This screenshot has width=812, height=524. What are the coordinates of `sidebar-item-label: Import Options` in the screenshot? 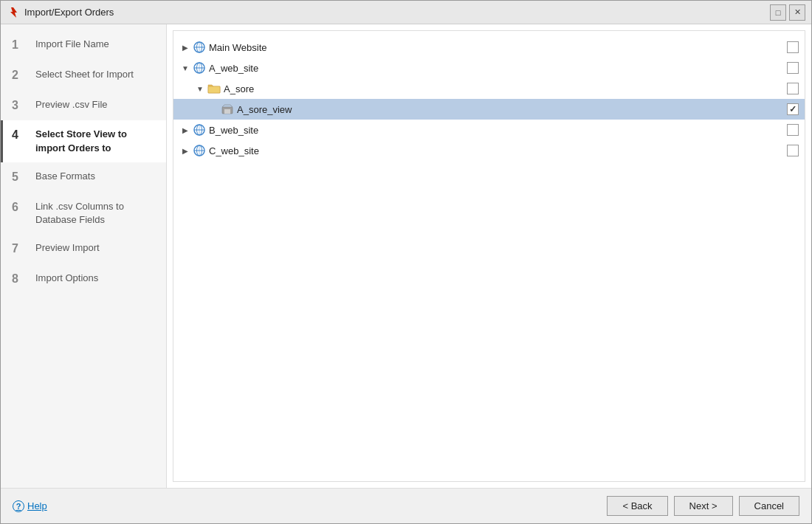 It's located at (66, 278).